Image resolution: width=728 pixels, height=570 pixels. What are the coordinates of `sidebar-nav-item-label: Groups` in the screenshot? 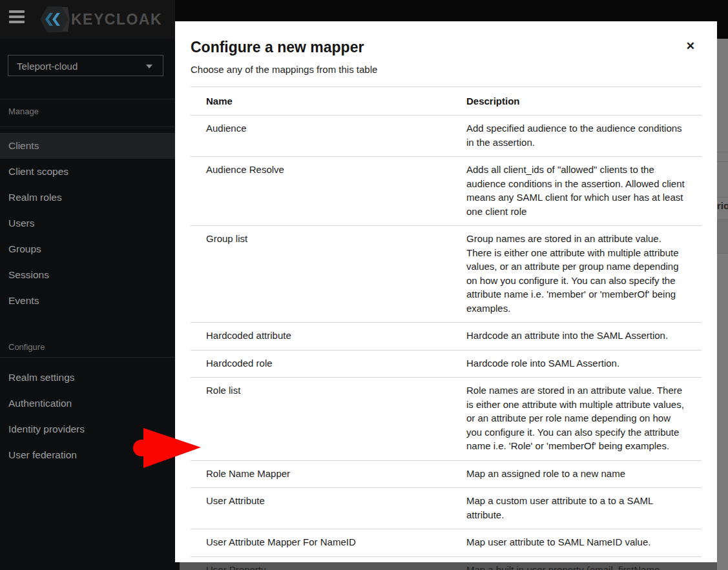 It's located at (25, 249).